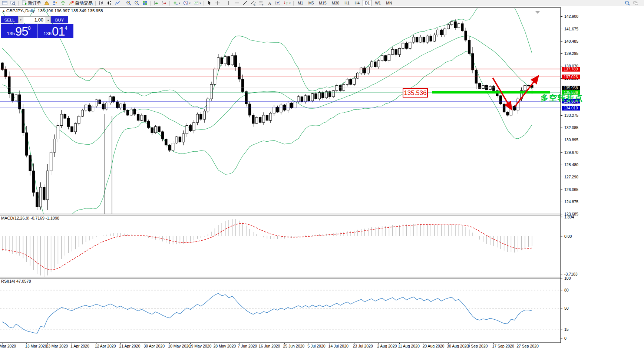 The height and width of the screenshot is (349, 644). I want to click on autotrading-button-label: 自动交易, so click(84, 3).